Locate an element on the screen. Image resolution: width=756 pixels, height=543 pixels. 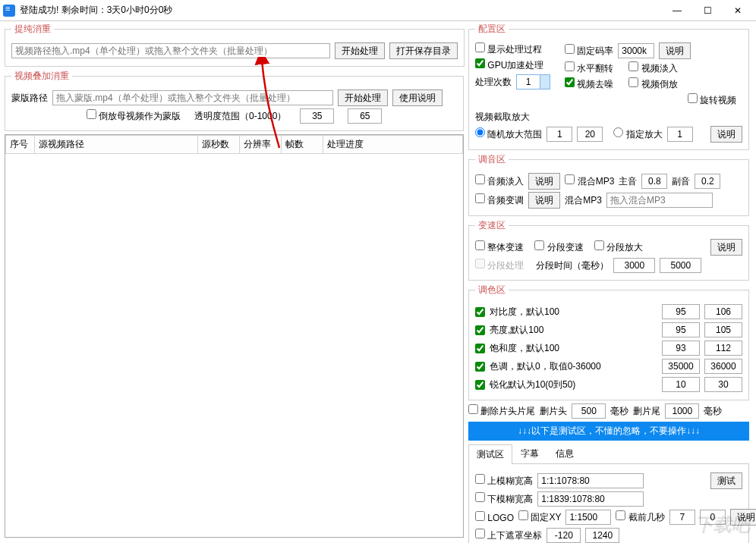
seg-time1-input is located at coordinates (635, 265).